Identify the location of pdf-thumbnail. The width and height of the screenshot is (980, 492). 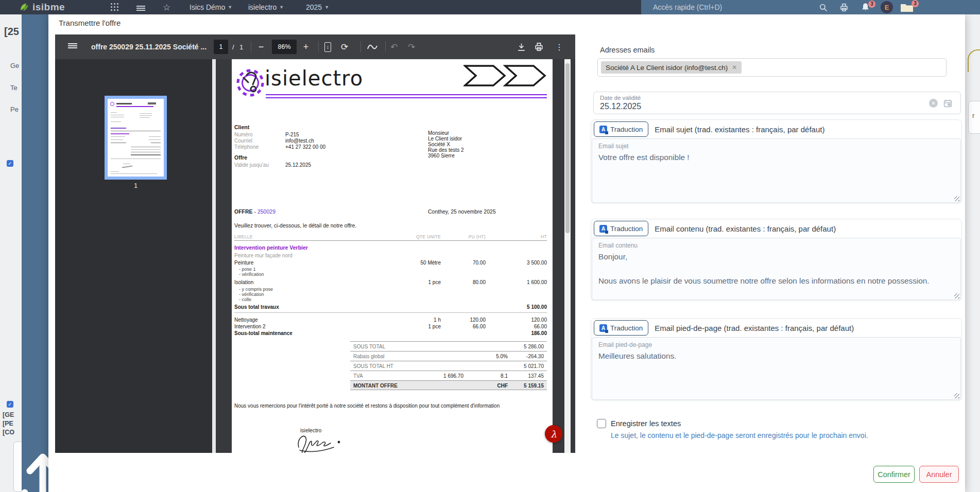
(136, 138).